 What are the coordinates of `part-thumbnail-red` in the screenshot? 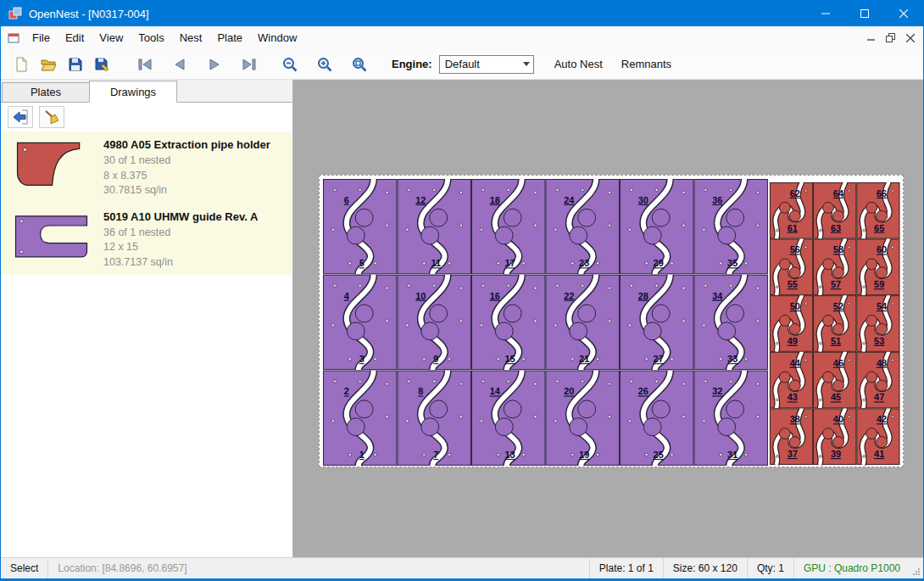 It's located at (51, 168).